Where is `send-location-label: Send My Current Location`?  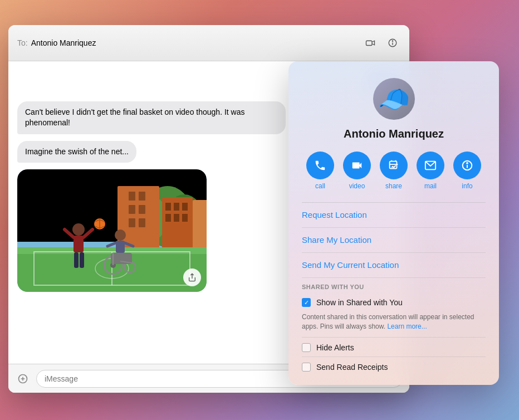
send-location-label: Send My Current Location is located at coordinates (350, 265).